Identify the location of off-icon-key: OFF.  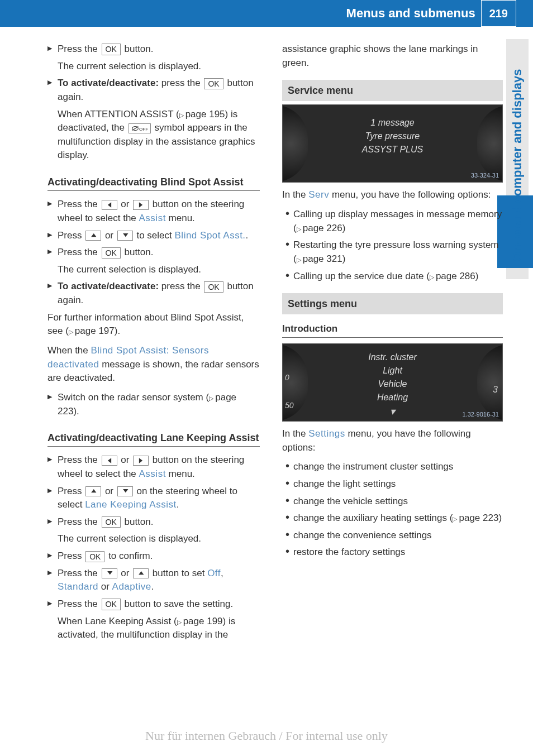
(140, 128).